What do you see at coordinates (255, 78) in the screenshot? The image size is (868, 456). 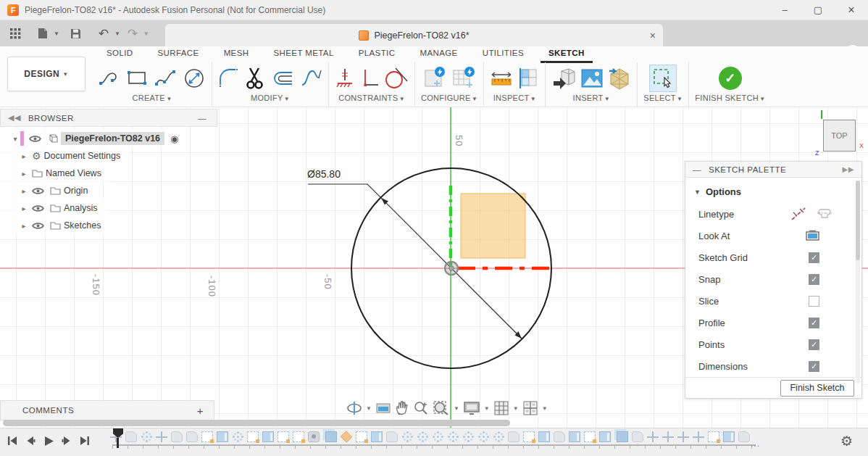 I see `trim-tool-icon` at bounding box center [255, 78].